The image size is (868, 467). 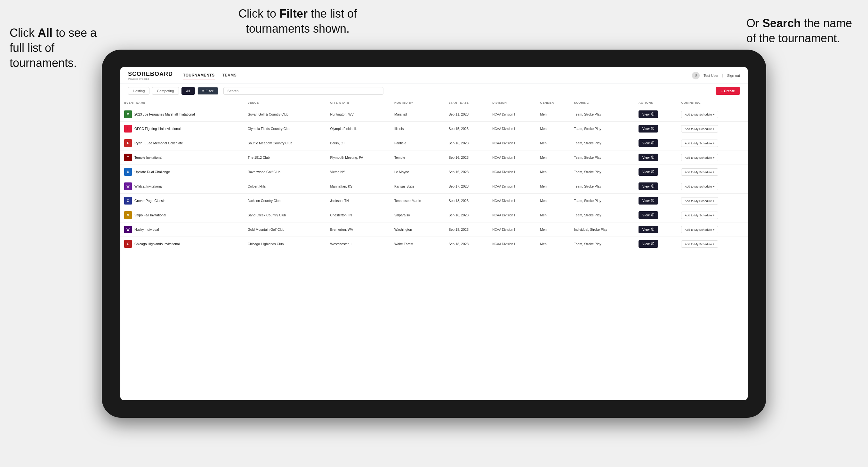 I want to click on team-logo-9: C, so click(x=128, y=244).